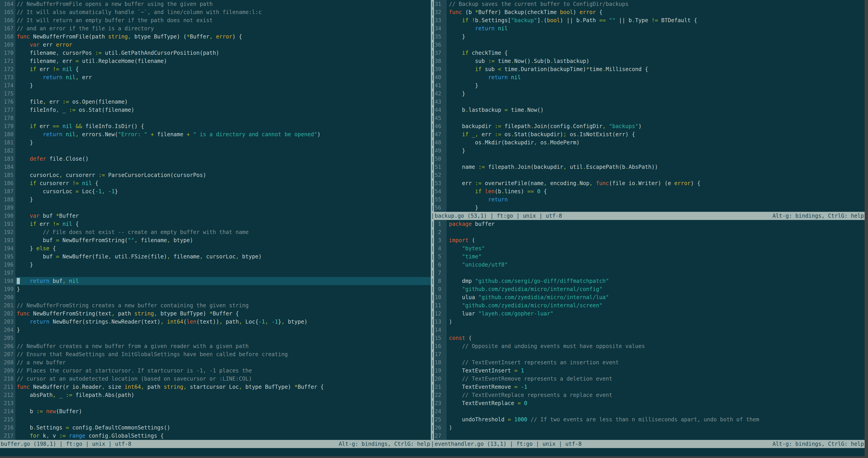 This screenshot has height=458, width=868. Describe the element at coordinates (216, 118) in the screenshot. I see `code-row: 178` at that location.